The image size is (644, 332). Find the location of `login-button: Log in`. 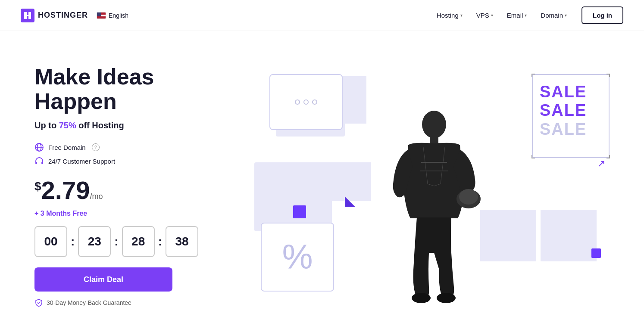

login-button: Log in is located at coordinates (603, 16).